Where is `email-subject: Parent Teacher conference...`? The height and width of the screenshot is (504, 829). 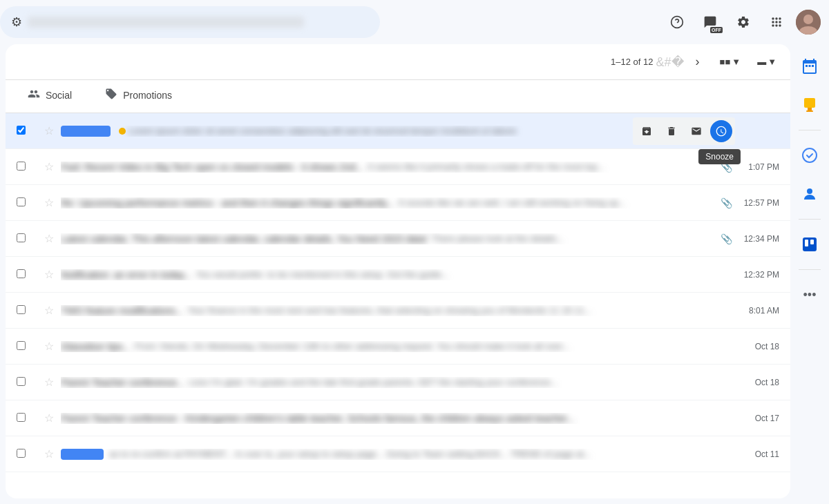
email-subject: Parent Teacher conference... is located at coordinates (123, 382).